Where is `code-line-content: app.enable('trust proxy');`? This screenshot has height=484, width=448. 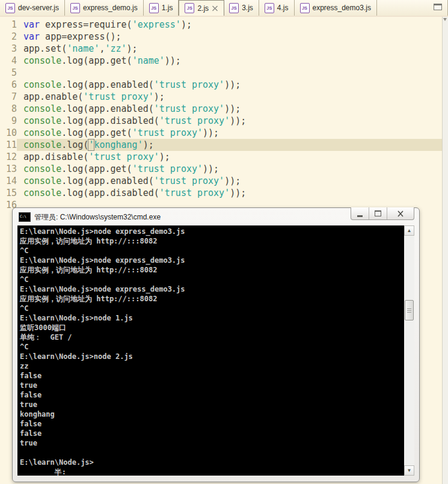 code-line-content: app.enable('trust proxy'); is located at coordinates (230, 97).